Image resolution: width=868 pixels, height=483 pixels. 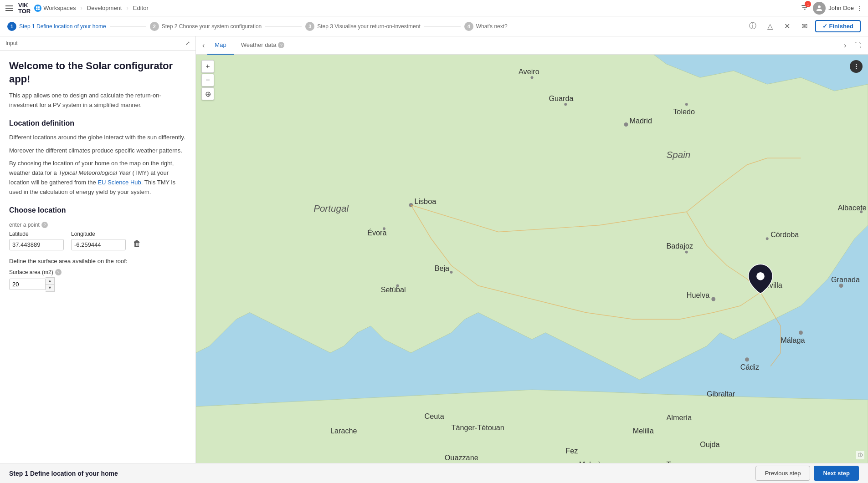 I want to click on svg-text: Badajoz, so click(x=680, y=246).